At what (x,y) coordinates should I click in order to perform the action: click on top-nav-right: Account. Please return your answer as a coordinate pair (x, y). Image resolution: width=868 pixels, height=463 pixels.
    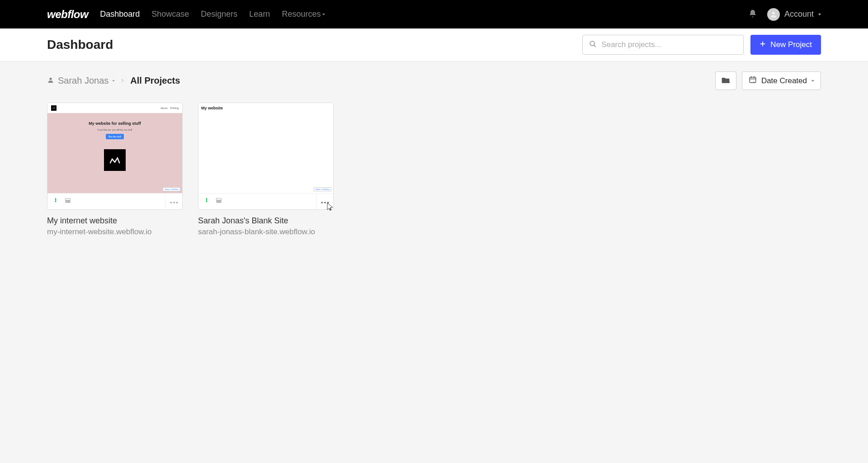
    Looking at the image, I should click on (785, 14).